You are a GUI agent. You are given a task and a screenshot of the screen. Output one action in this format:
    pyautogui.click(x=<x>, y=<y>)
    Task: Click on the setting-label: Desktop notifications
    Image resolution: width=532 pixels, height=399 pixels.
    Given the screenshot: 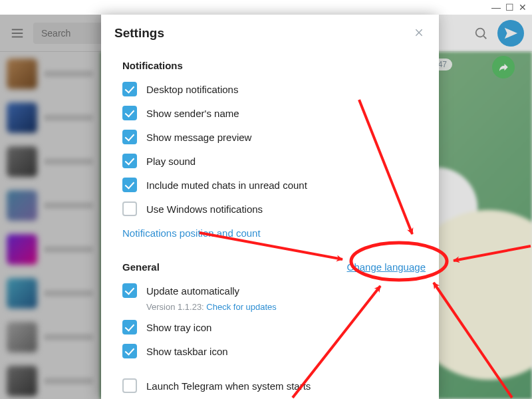 What is the action you would take?
    pyautogui.click(x=192, y=89)
    